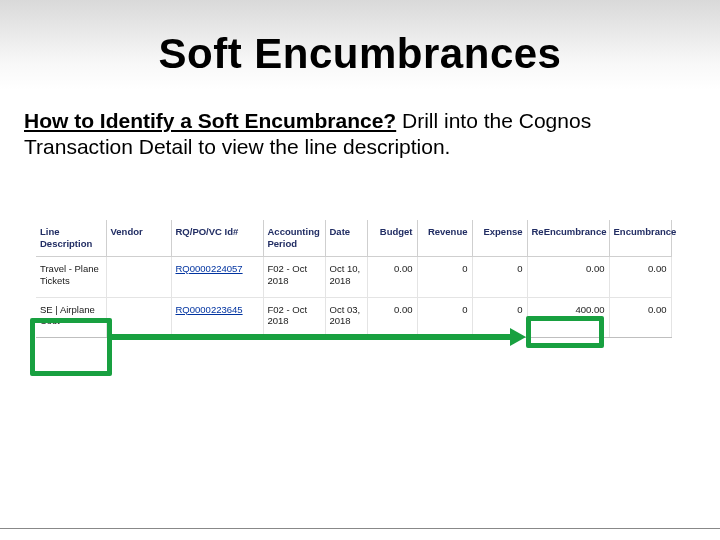 This screenshot has width=720, height=540. Describe the element at coordinates (71, 238) in the screenshot. I see `col-line-description: Line Description` at that location.